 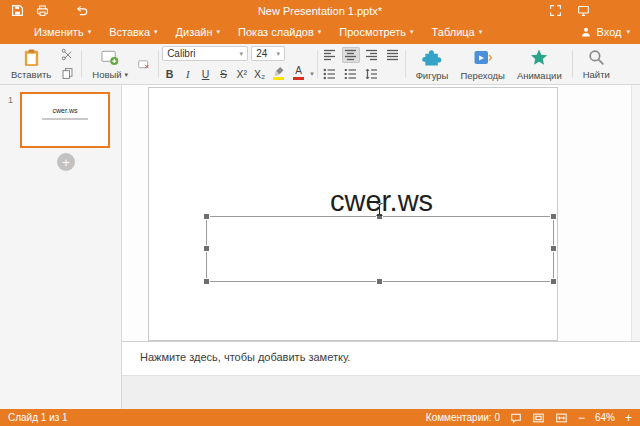 I want to click on shapes-label: Фигуры, so click(x=432, y=76).